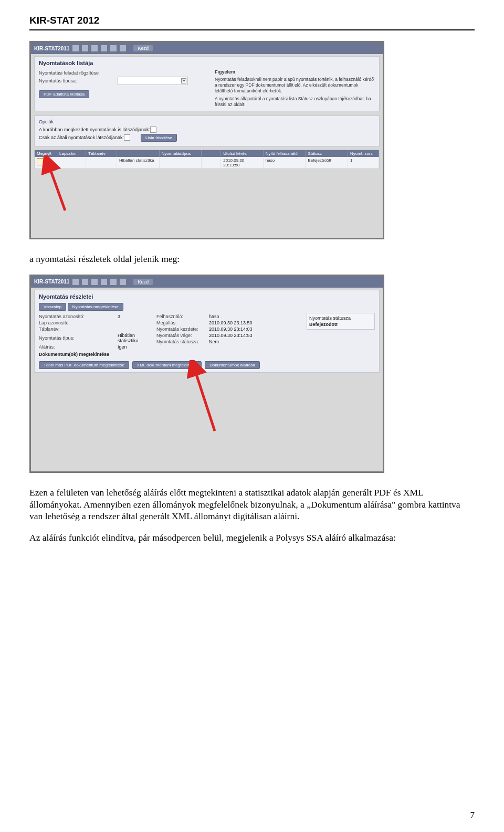  I want to click on td: Hibátlan statisztika, so click(139, 163).